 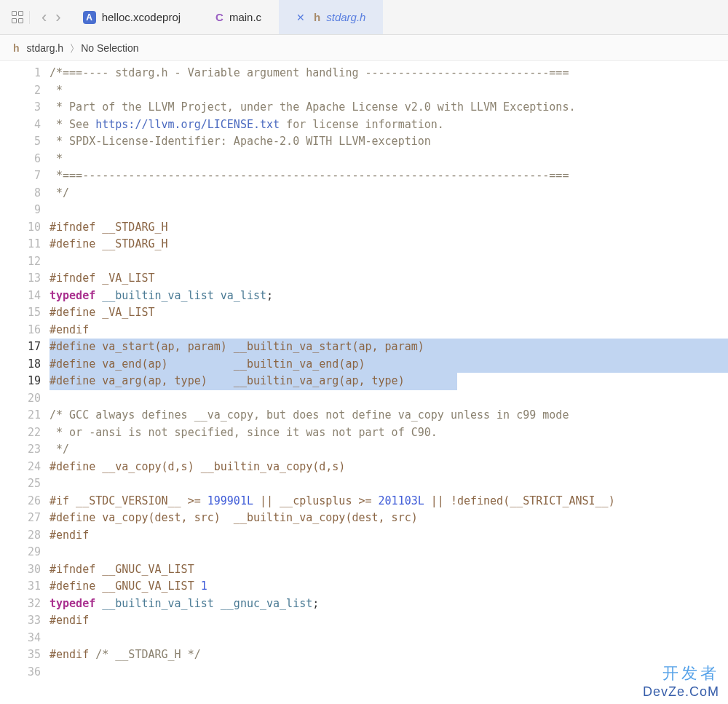 What do you see at coordinates (20, 450) in the screenshot?
I see `line-number: 23` at bounding box center [20, 450].